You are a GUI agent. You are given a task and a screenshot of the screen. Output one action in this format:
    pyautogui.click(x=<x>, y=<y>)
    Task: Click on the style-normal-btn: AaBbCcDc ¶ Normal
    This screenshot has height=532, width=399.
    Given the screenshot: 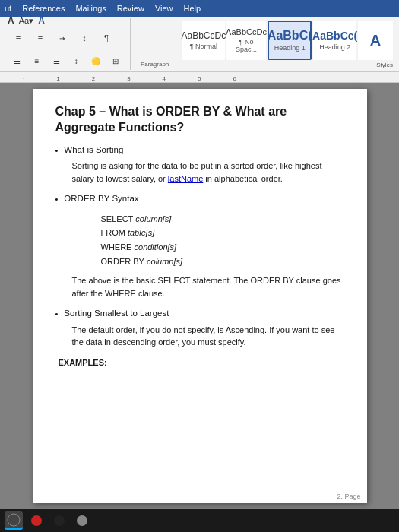 What is the action you would take?
    pyautogui.click(x=204, y=40)
    